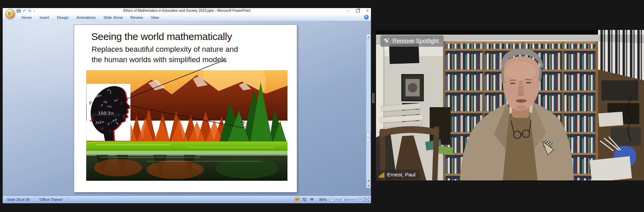  Describe the element at coordinates (27, 17) in the screenshot. I see `tab-home: Home` at that location.